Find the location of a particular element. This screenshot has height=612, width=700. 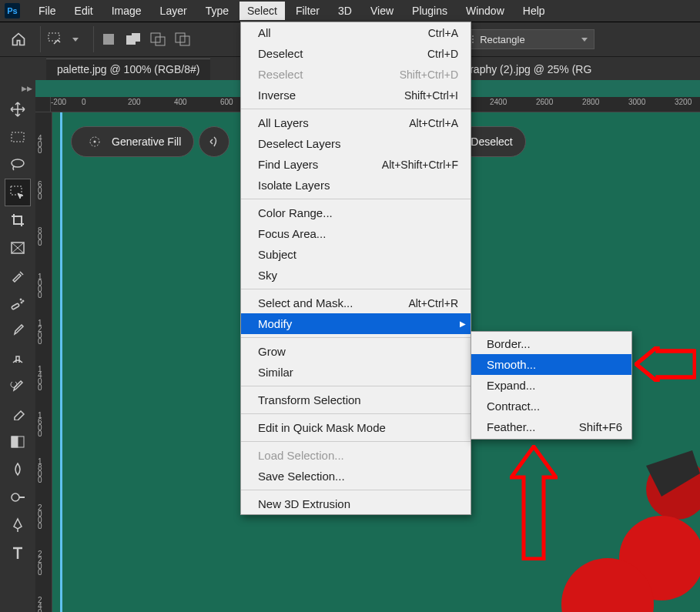

ruler-tick: 0 is located at coordinates (84, 102).